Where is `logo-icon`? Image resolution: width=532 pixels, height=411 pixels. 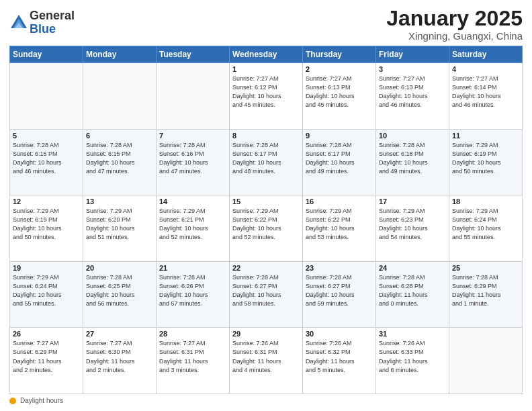
logo-icon is located at coordinates (19, 23).